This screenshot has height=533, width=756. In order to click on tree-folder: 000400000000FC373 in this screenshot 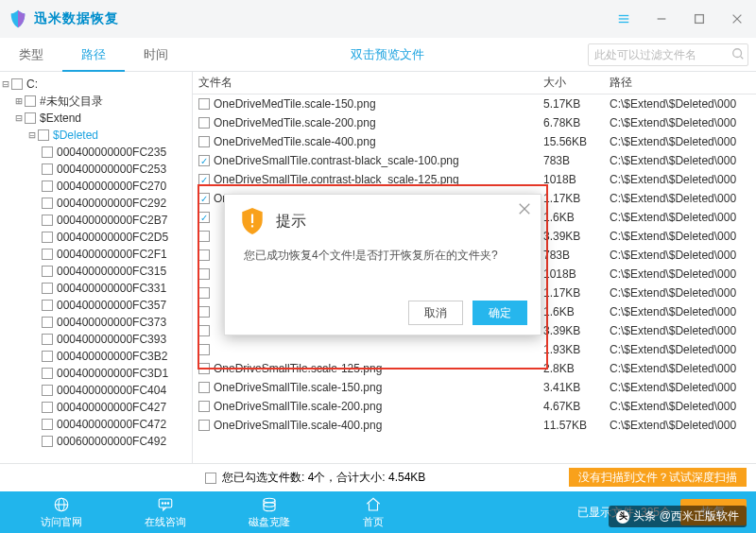, I will do `click(96, 322)`.